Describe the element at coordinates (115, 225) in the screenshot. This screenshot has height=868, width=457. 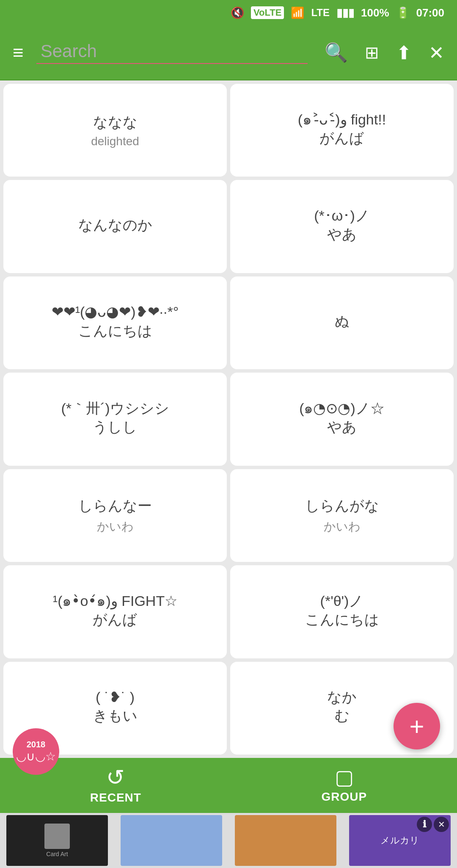
I see `card-main-text: なんなのか` at that location.